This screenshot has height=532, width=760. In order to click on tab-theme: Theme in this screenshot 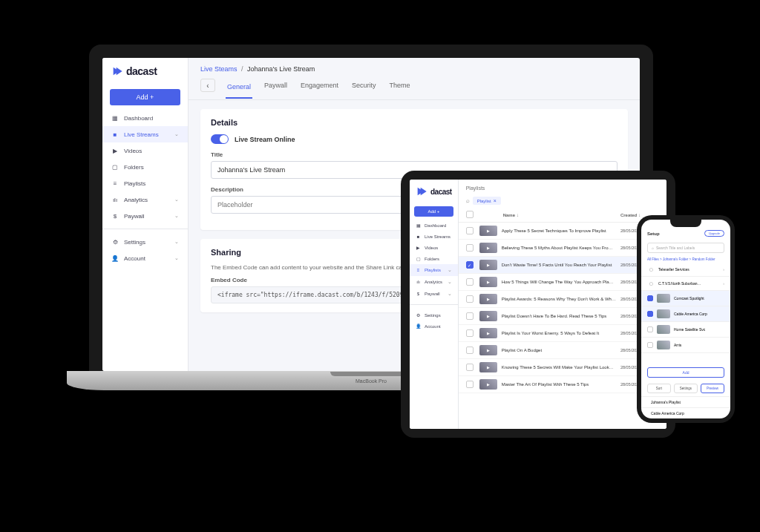, I will do `click(400, 85)`.